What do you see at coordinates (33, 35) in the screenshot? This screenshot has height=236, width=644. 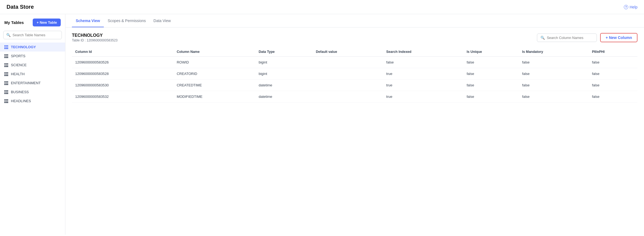 I see `search-table-box: 🔍` at bounding box center [33, 35].